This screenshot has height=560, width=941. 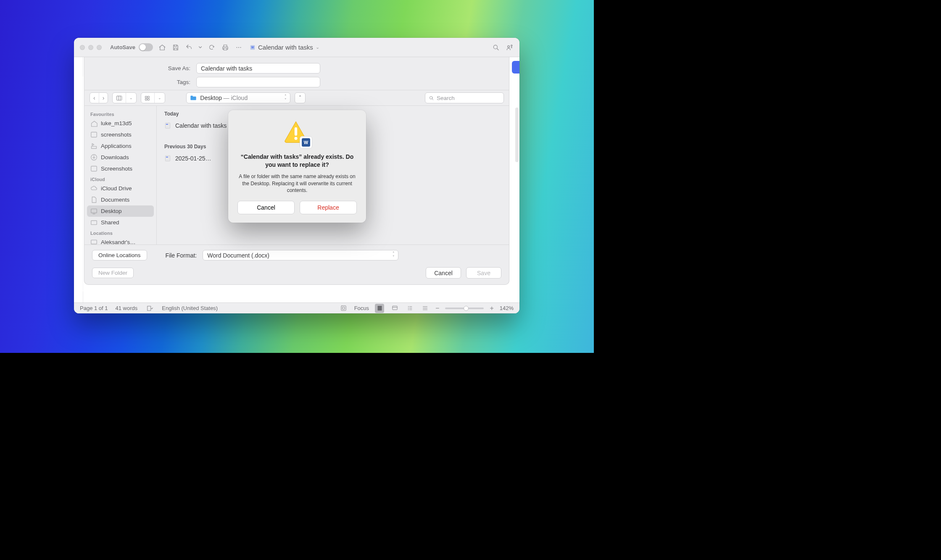 What do you see at coordinates (132, 47) in the screenshot?
I see `autosave-toggle: AutoSave` at bounding box center [132, 47].